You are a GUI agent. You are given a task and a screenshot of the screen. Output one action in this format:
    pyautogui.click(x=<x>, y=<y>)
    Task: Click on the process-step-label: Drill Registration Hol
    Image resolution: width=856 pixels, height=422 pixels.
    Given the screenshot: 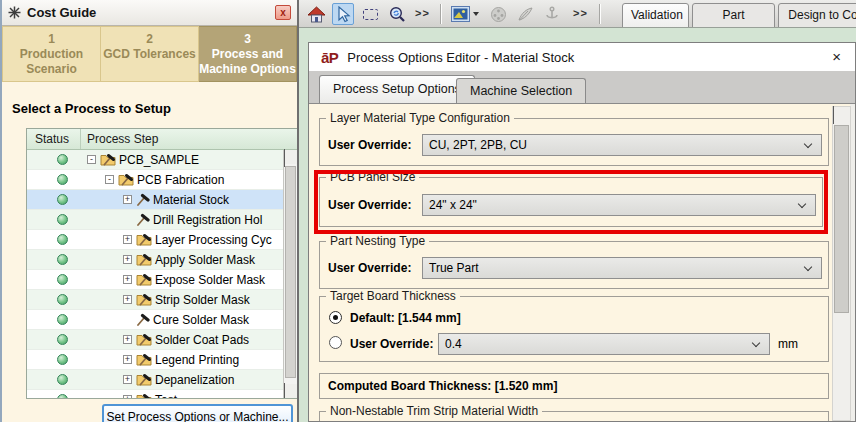 What is the action you would take?
    pyautogui.click(x=208, y=220)
    